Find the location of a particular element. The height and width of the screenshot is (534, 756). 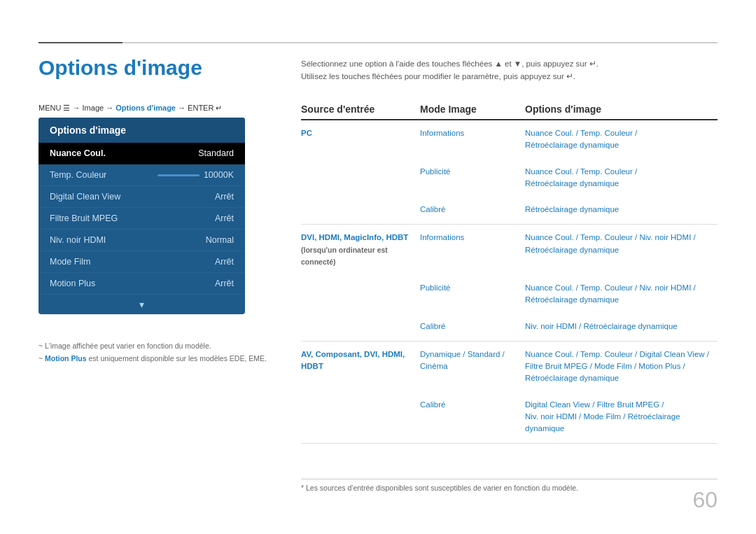

page-title: Options d'image is located at coordinates (120, 68).